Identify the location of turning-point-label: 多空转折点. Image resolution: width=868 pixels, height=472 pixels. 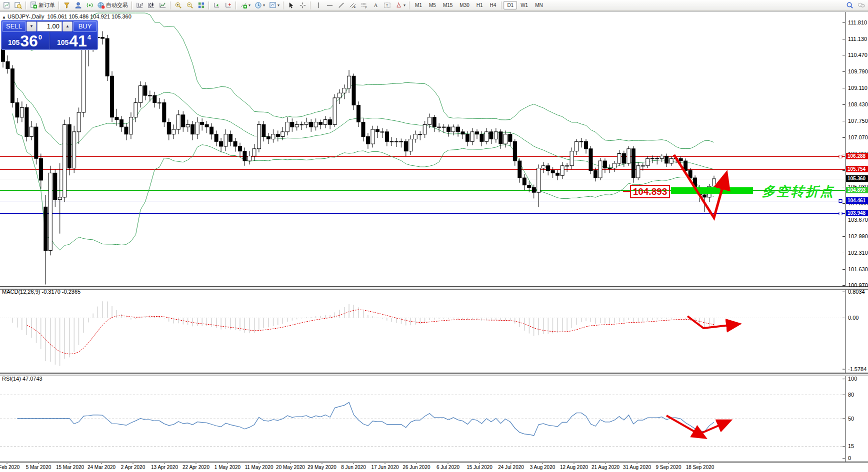
(798, 192).